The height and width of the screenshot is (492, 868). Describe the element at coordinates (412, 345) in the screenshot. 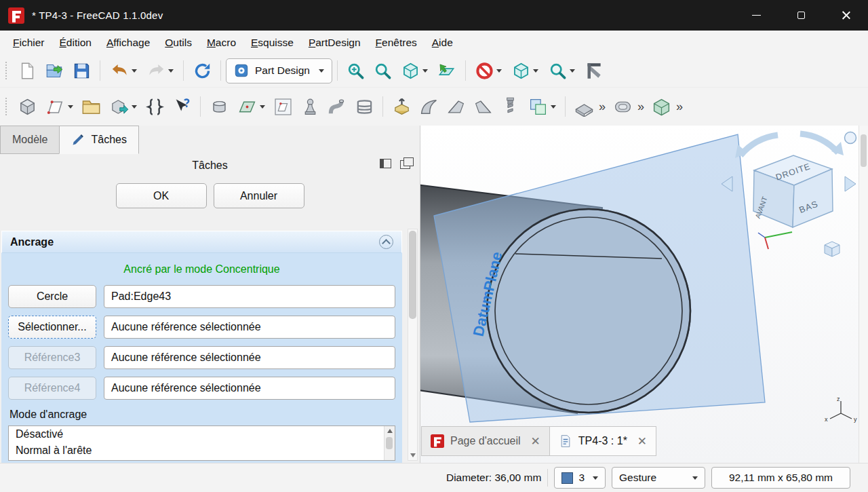

I see `panel-scrollbar` at that location.